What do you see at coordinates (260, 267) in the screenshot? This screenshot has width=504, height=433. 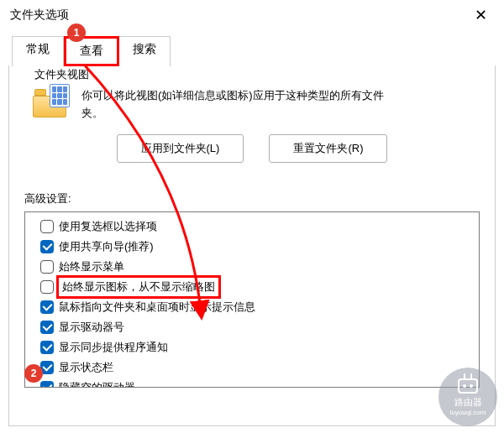 I see `advanced-option: 始终显示菜单` at bounding box center [260, 267].